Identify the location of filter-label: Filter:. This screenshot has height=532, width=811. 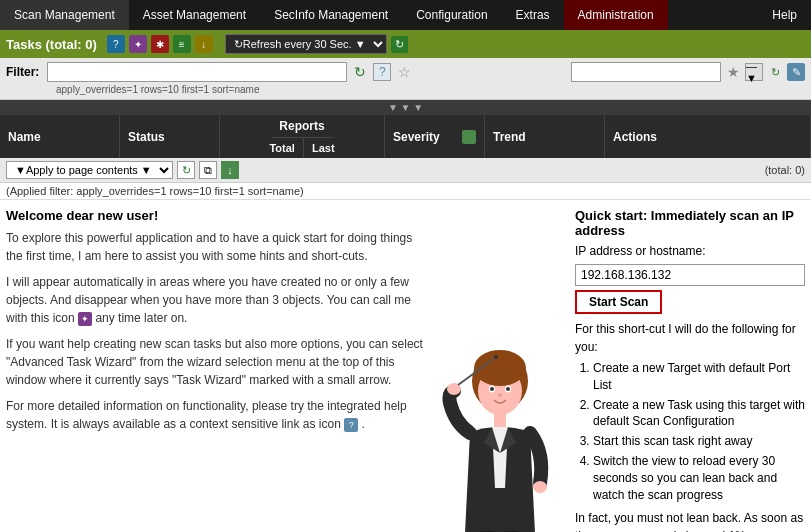
(22, 72).